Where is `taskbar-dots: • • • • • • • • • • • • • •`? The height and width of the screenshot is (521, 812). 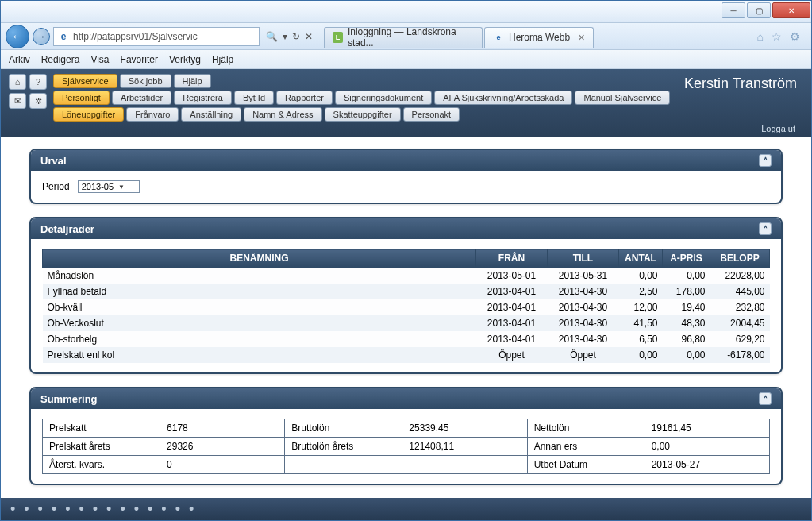 taskbar-dots: • • • • • • • • • • • • • • is located at coordinates (103, 510).